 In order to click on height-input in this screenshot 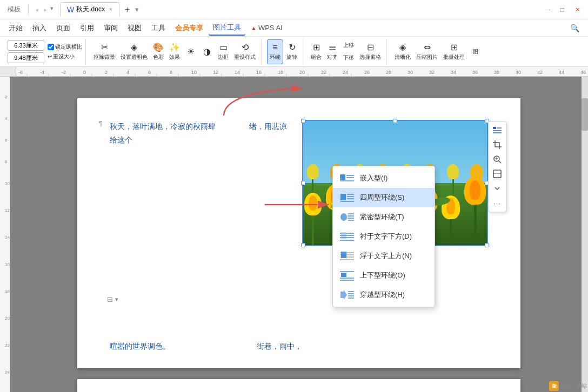, I will do `click(26, 58)`.